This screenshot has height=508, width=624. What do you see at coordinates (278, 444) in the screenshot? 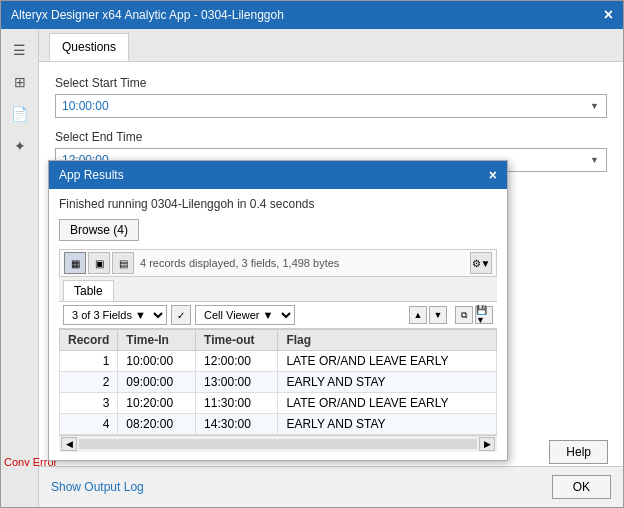
I see `horizontal-scrollbar: ◀ ▶` at bounding box center [278, 444].